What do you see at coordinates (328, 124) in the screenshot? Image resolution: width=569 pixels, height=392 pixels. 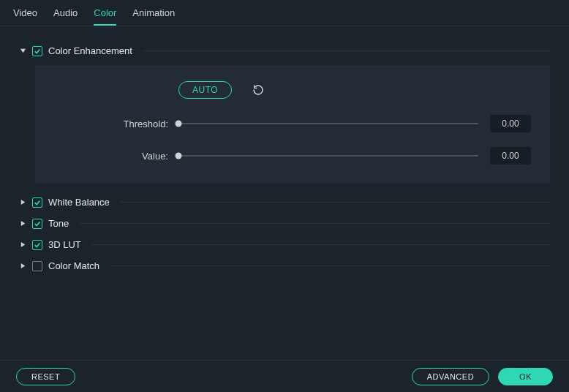 I see `threshold-slider` at bounding box center [328, 124].